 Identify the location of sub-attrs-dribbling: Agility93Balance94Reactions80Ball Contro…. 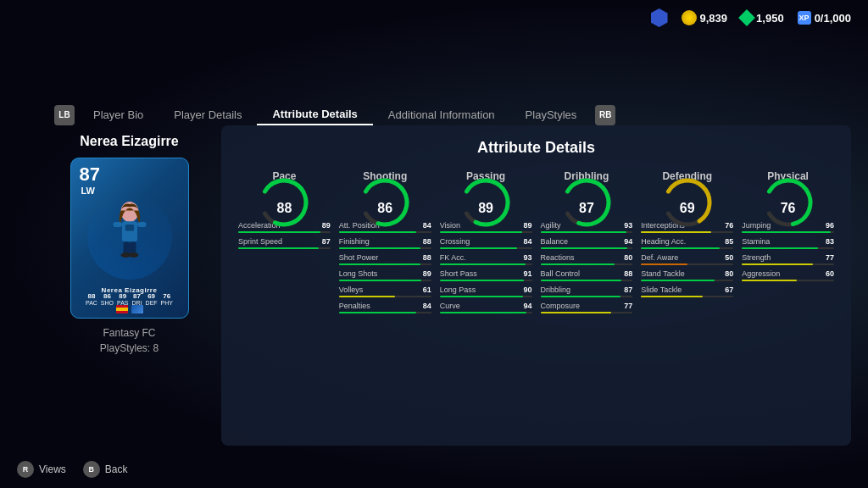
(587, 268).